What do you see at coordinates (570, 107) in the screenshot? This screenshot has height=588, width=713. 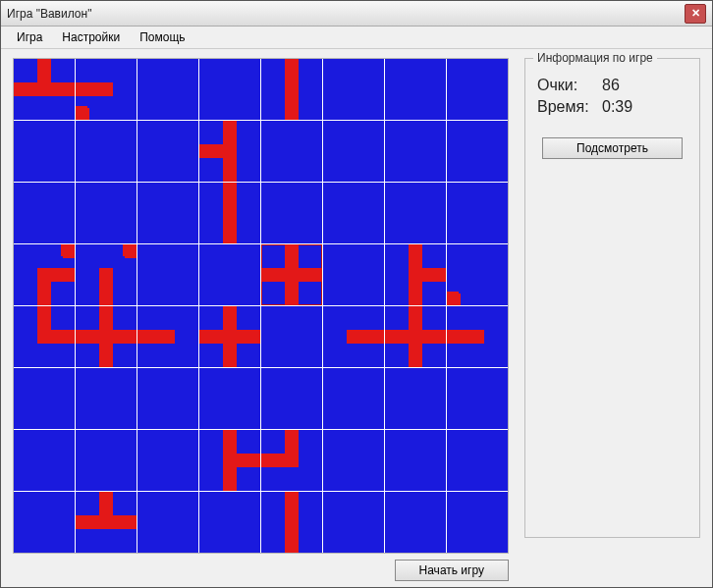 I see `time-label: Время:` at bounding box center [570, 107].